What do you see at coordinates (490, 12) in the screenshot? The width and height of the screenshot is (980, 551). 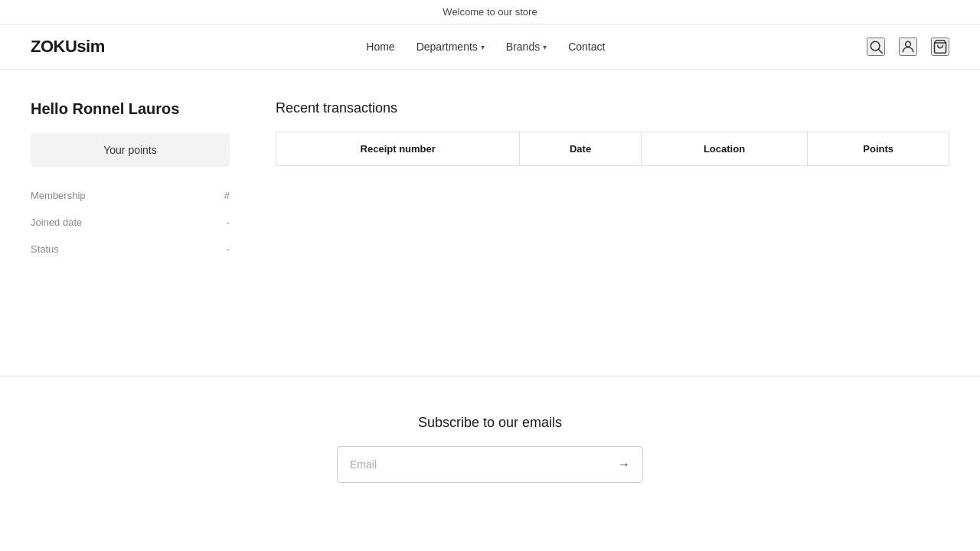 I see `banner-text: Welcome to our store` at bounding box center [490, 12].